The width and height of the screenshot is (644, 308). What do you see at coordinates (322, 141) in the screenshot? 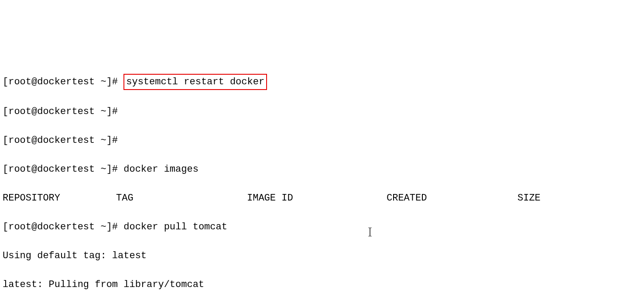
I see `command-line-3: [root@dockertest ~]#` at bounding box center [322, 141].